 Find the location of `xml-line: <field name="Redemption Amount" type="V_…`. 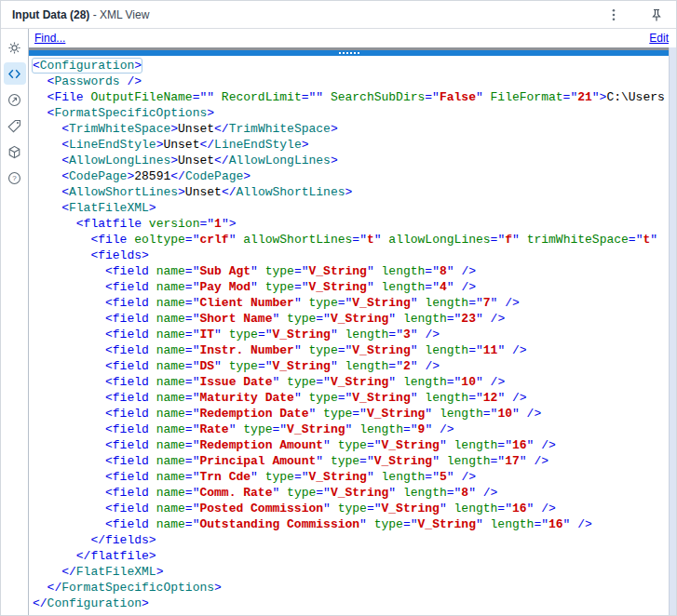

xml-line: <field name="Redemption Amount" type="V_… is located at coordinates (350, 445).